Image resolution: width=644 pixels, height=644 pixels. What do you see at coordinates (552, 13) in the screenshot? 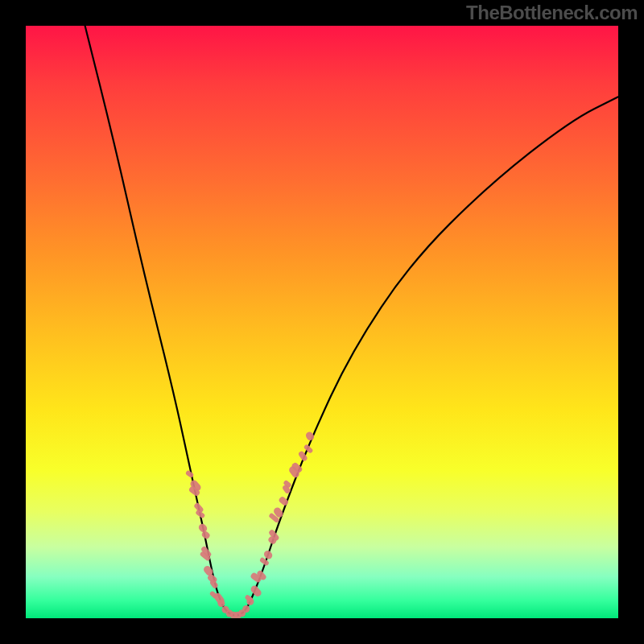
I see `watermark-text: TheBottleneck.com` at bounding box center [552, 13].